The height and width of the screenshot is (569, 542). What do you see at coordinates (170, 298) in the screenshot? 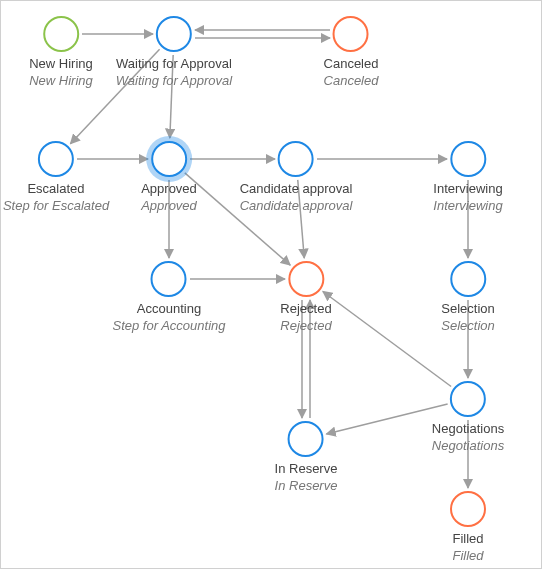
I see `node-accounting: AccountingStep for Accounting` at bounding box center [170, 298].